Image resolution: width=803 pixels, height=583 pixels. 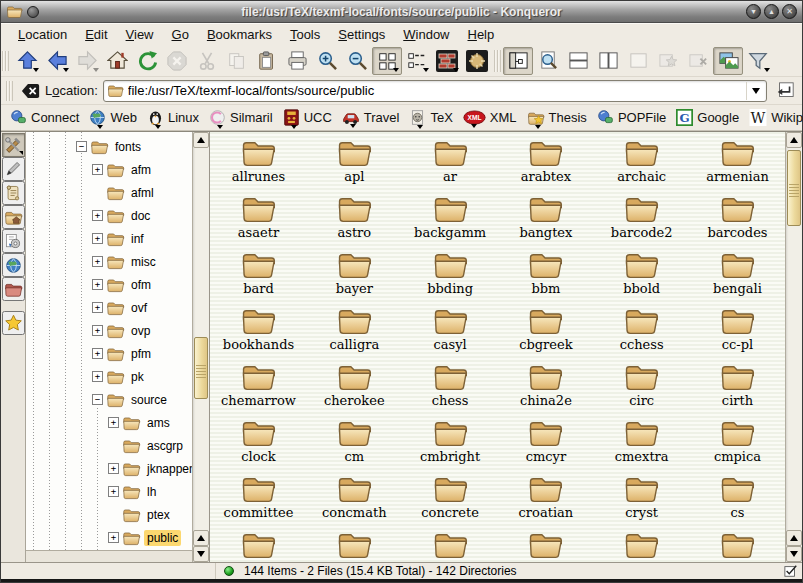 I want to click on bookmark-xml: XMLXML, so click(x=490, y=118).